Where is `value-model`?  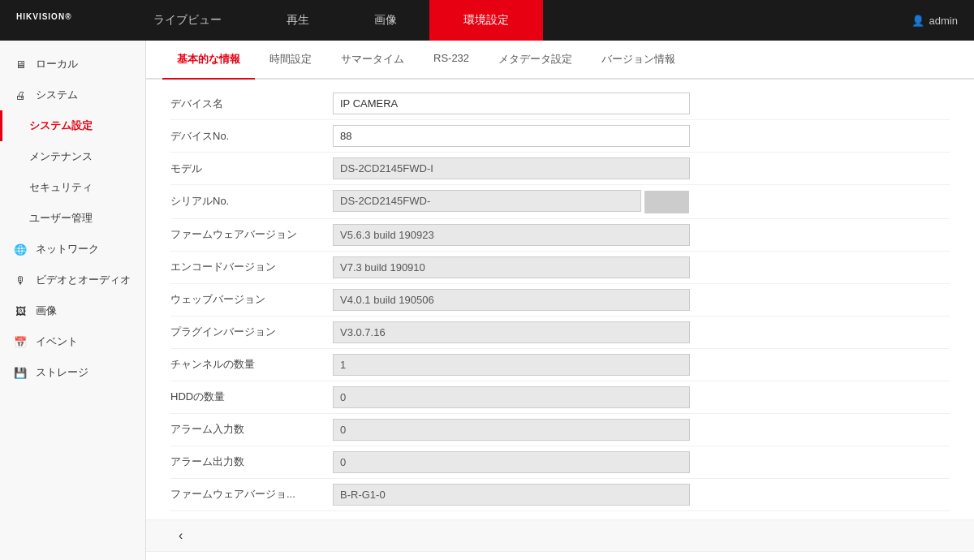
value-model is located at coordinates (641, 169).